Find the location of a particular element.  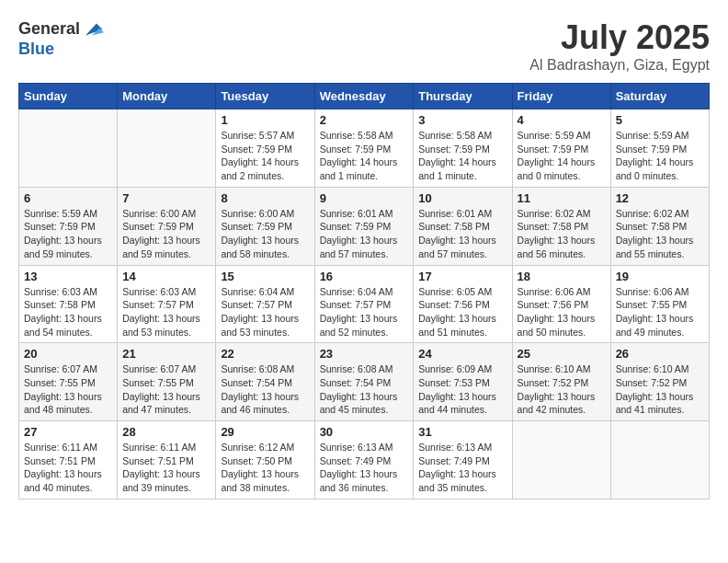

calendar-header-row: SundayMondayTuesdayWednesdayThursdayFrid… is located at coordinates (364, 97).